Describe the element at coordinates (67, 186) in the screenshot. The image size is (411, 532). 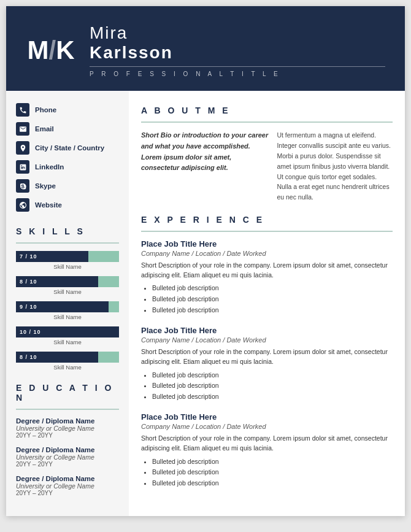
I see `contact-skype: Skype` at that location.